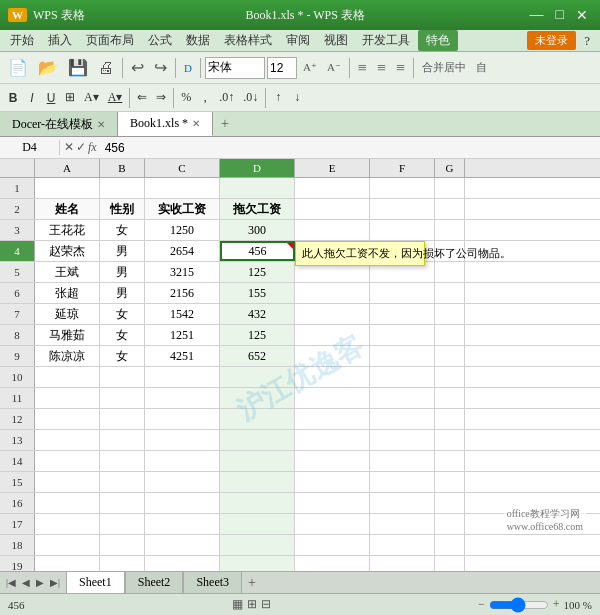 This screenshot has width=600, height=615. Describe the element at coordinates (332, 335) in the screenshot. I see `cell-e8` at that location.